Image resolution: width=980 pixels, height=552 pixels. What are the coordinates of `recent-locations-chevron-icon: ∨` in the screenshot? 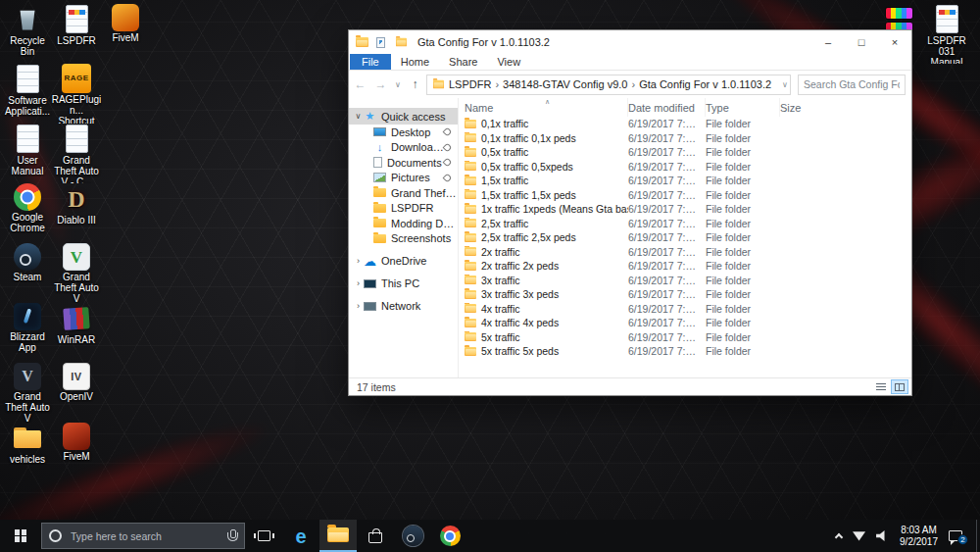 It's located at (398, 84).